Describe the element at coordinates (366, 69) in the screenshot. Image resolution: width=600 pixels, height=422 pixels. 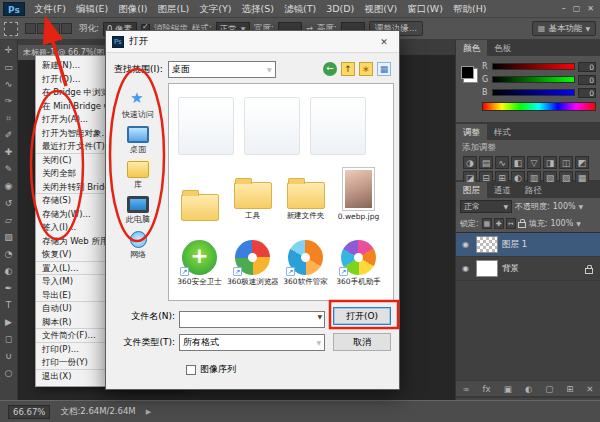
I see `new-folder-icon: ∗` at that location.